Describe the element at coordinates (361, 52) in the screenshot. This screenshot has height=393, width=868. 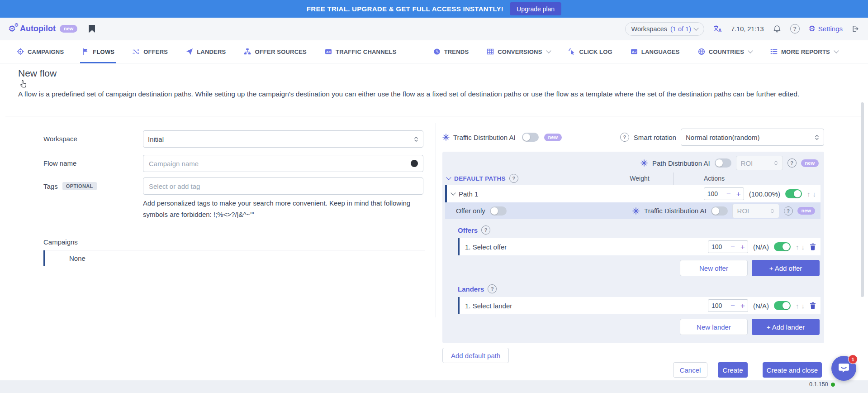
I see `nav-item-traffic-channels: AdTRAFFIC CHANNELS` at that location.